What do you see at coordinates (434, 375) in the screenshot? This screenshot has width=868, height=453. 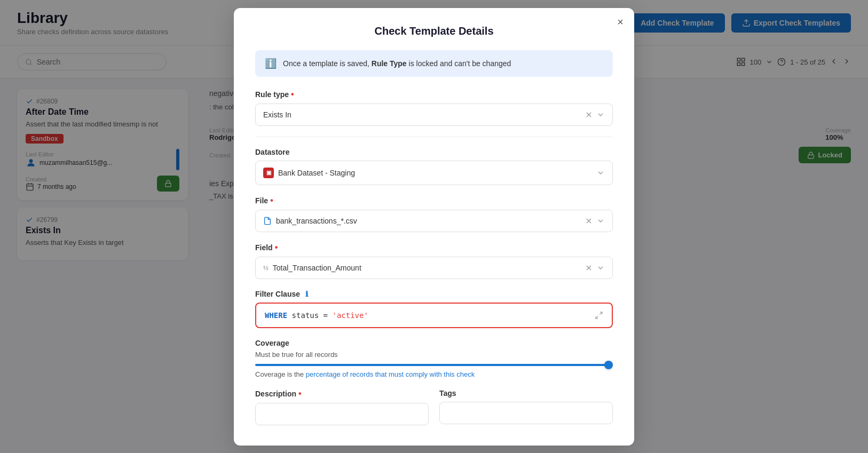 I see `coverage-note: Coverage is the percentage of records th…` at bounding box center [434, 375].